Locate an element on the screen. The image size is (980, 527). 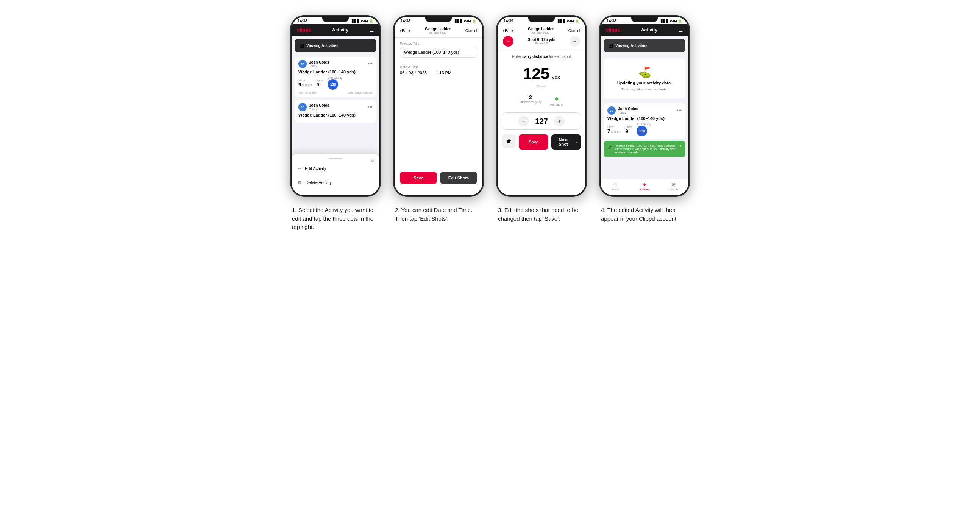
score-num-1: 9 is located at coordinates (300, 84).